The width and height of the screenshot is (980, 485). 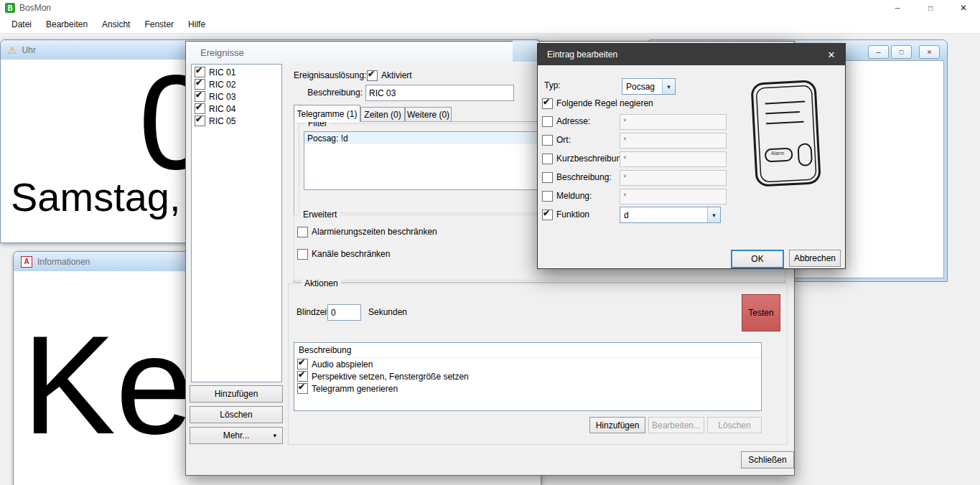 What do you see at coordinates (116, 24) in the screenshot?
I see `menu-ansicht: Ansicht` at bounding box center [116, 24].